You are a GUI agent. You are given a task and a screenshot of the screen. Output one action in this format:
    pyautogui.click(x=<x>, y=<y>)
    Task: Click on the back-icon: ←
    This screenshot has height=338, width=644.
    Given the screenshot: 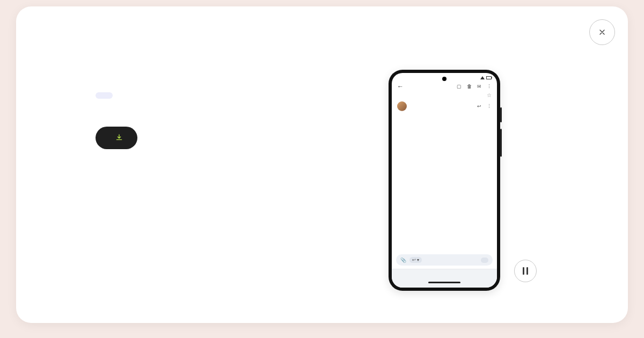 What is the action you would take?
    pyautogui.click(x=400, y=86)
    